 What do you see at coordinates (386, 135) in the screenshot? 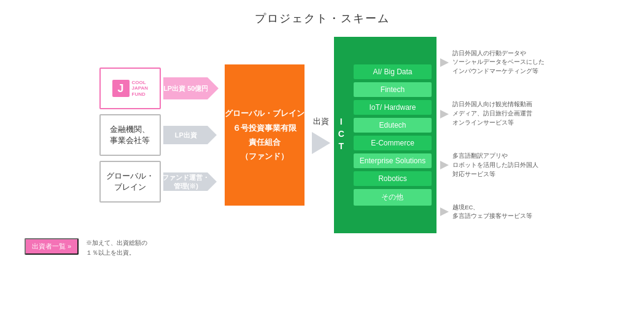
I see `ict-section: ICT AI/ Big Data Fintech IoT/ Hardware E…` at bounding box center [386, 135].